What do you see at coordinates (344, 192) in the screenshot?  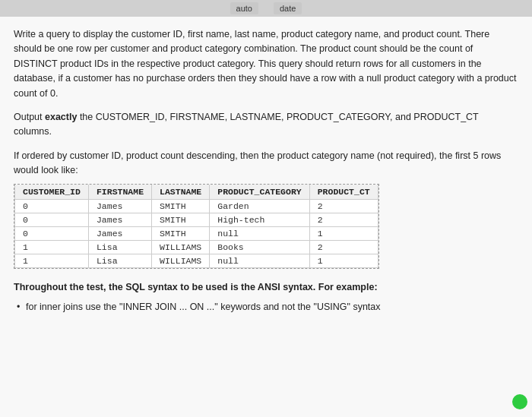 I see `col-product-ct: PRODUCT_CT` at bounding box center [344, 192].